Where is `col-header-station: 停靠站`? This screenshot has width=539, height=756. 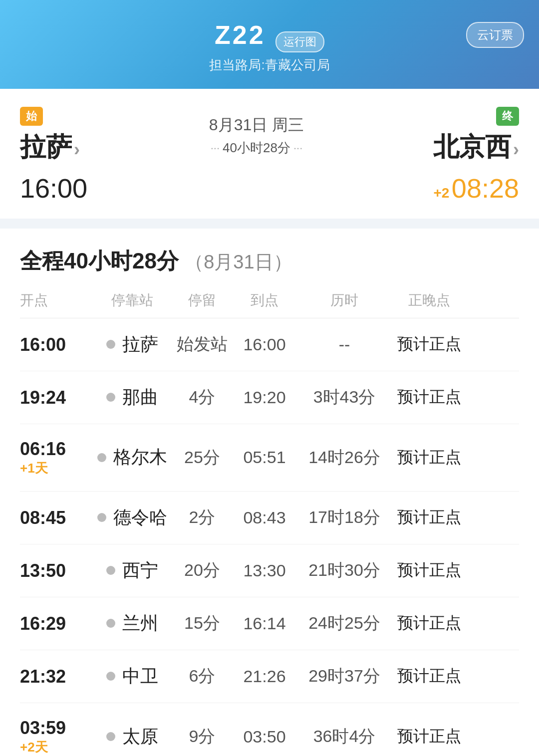
col-header-station: 停靠站 is located at coordinates (132, 300).